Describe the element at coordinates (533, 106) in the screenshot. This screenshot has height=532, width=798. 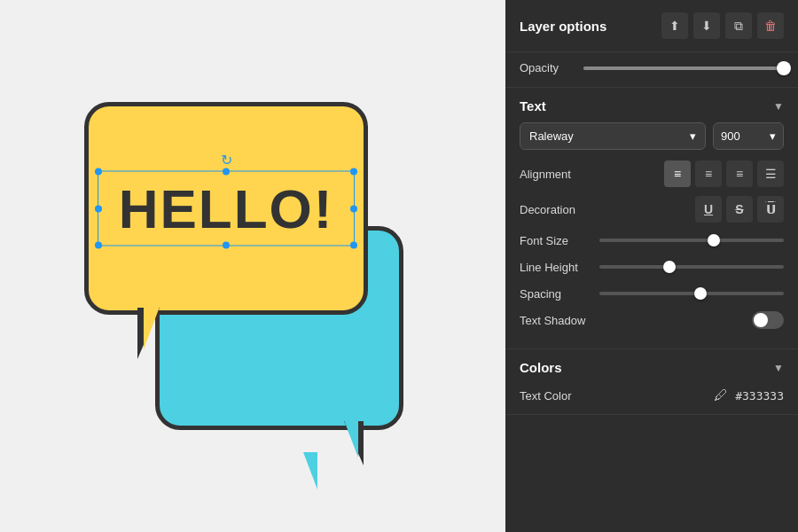
I see `text-section-title: Text` at that location.